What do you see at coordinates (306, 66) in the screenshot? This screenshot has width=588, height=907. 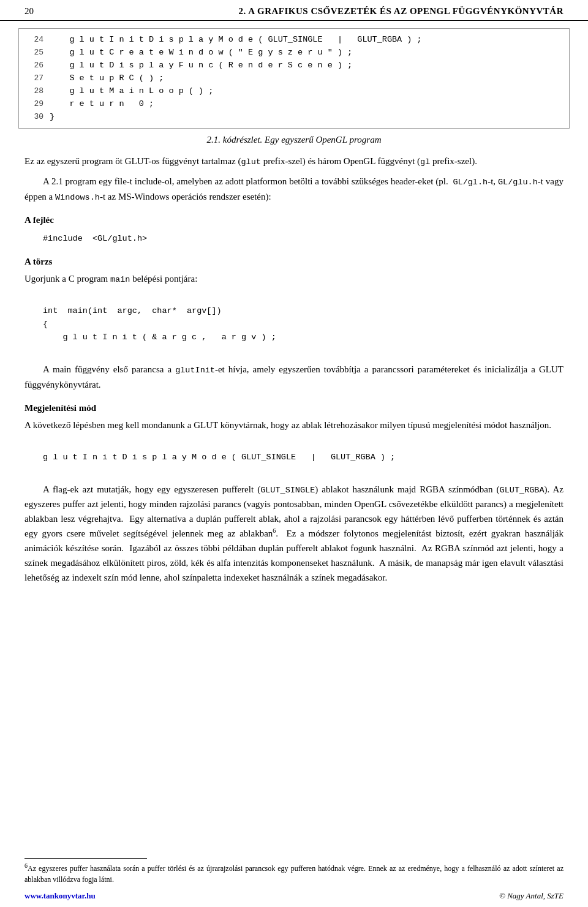 I see `code-line-26: 26 g l u t D i s p l a y F u n c ( R e n…` at bounding box center [306, 66].